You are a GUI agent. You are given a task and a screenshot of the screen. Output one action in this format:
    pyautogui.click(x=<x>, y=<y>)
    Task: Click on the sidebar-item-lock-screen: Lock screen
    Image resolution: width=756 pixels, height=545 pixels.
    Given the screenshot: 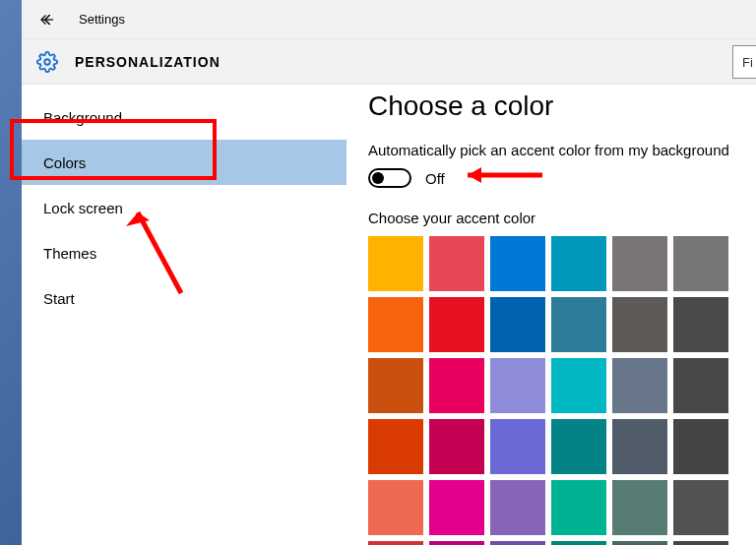 What is the action you would take?
    pyautogui.click(x=184, y=208)
    